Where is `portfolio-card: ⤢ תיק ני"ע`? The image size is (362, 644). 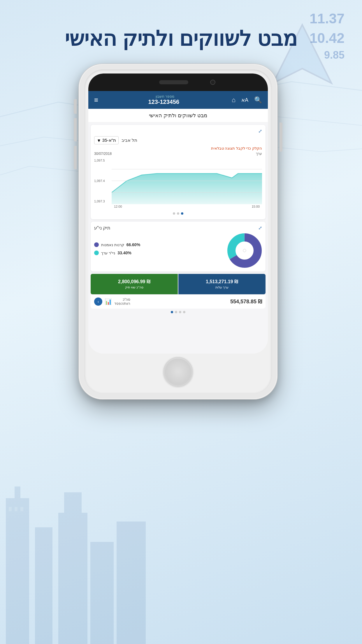
portfolio-card: ⤢ תיק ני"ע is located at coordinates (178, 247).